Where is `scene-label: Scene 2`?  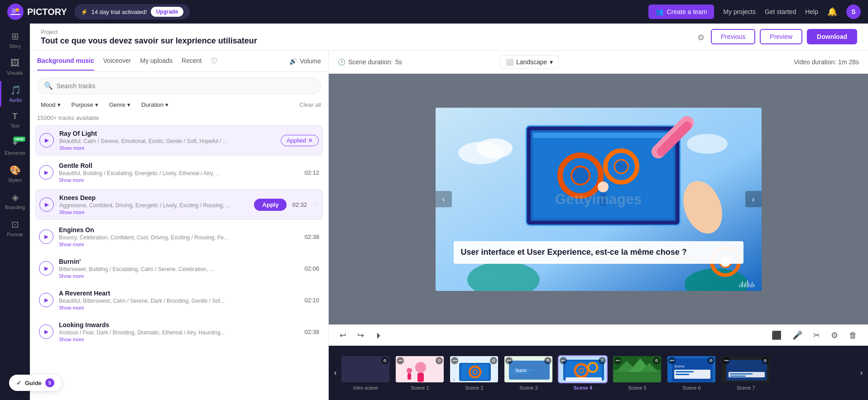 scene-label: Scene 2 is located at coordinates (474, 388).